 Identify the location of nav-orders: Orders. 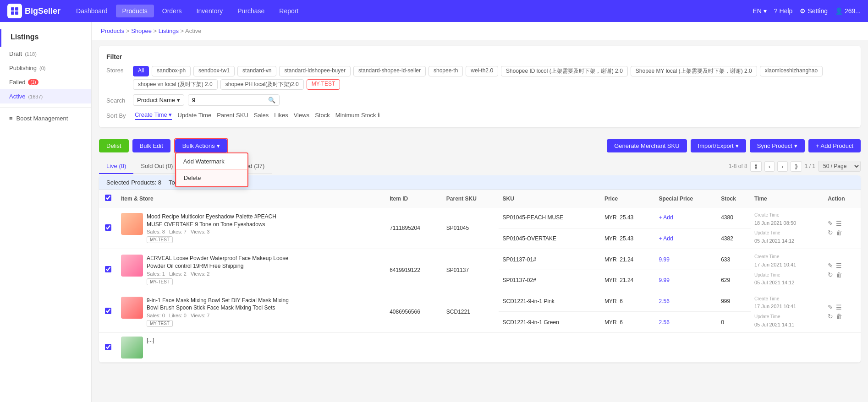
(172, 11).